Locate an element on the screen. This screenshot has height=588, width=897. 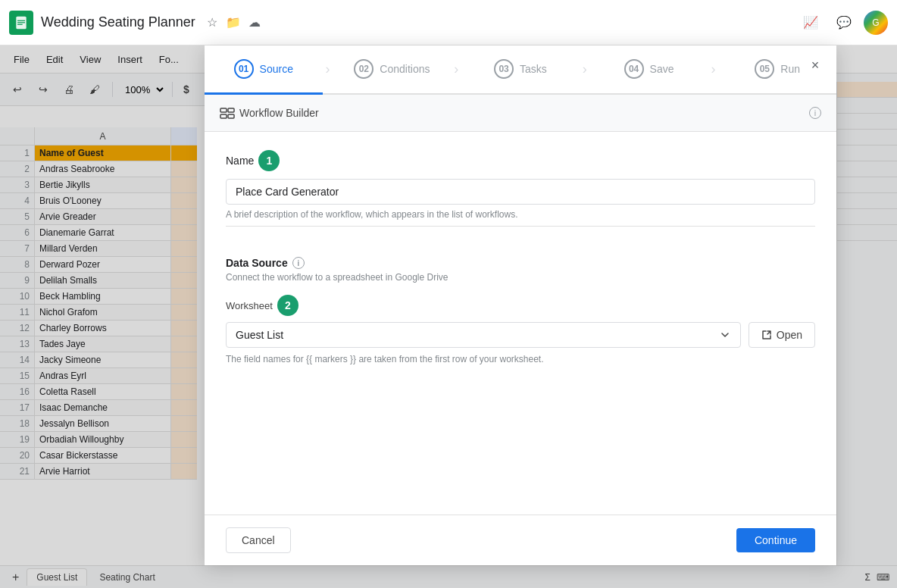
name-section-title: Name is located at coordinates (239, 161).